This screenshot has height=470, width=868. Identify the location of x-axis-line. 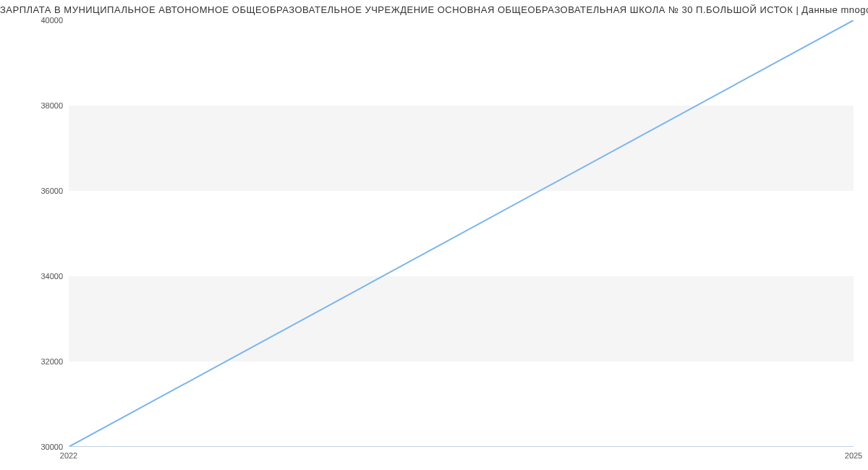
(461, 447).